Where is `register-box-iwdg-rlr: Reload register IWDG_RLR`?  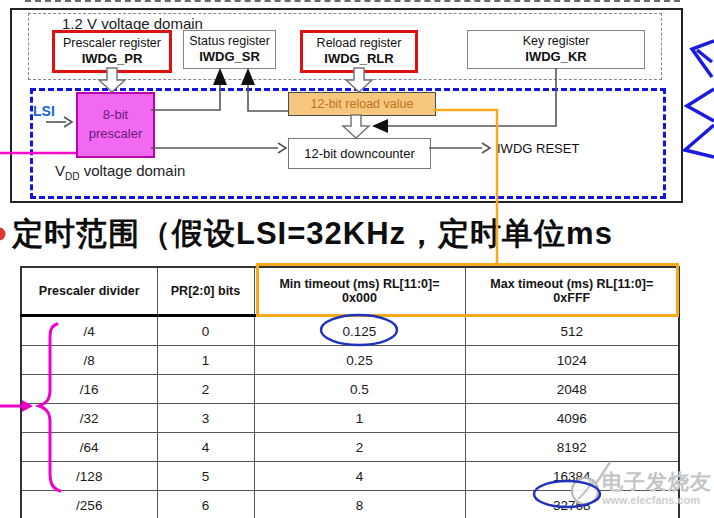
register-box-iwdg-rlr: Reload register IWDG_RLR is located at coordinates (359, 52).